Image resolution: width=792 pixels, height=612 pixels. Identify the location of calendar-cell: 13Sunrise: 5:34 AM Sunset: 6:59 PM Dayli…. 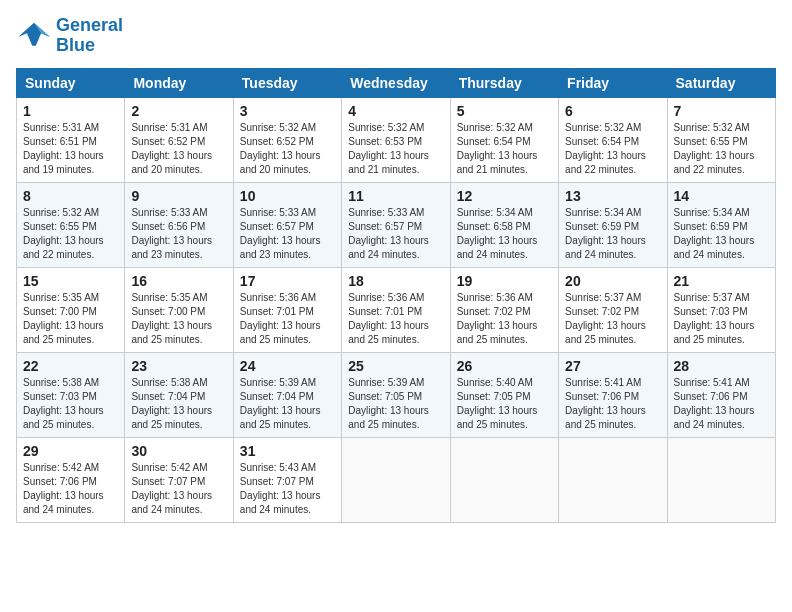
(613, 224).